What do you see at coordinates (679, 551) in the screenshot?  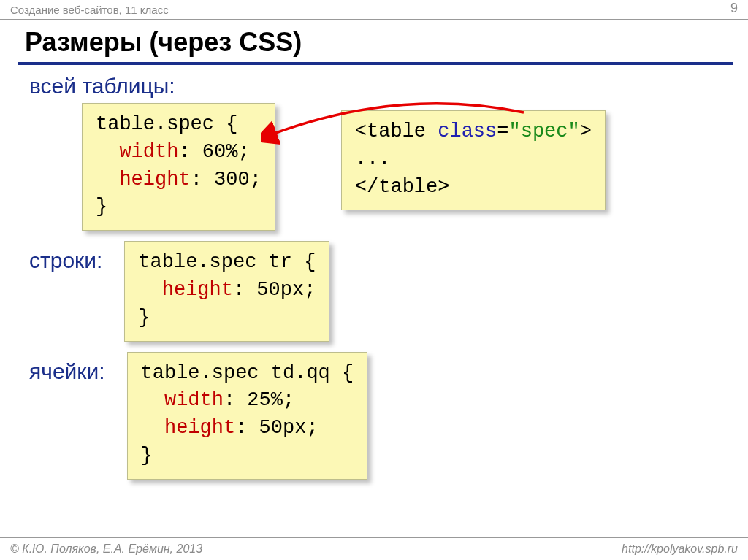 I see `footer-right: http://kpolyakov.spb.ru` at bounding box center [679, 551].